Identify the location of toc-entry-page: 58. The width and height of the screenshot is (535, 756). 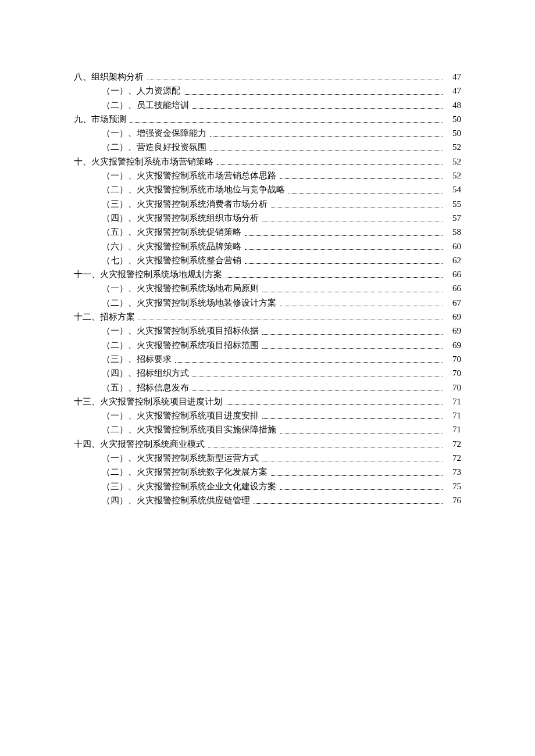
(453, 232).